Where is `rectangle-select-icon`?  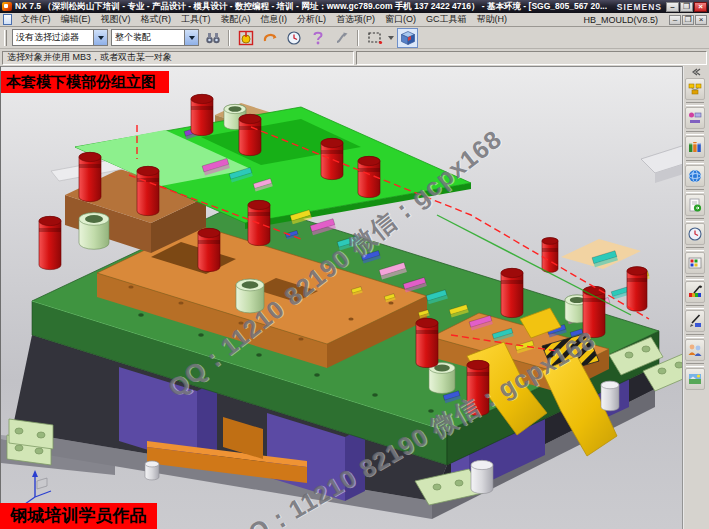
rectangle-select-icon is located at coordinates (374, 38).